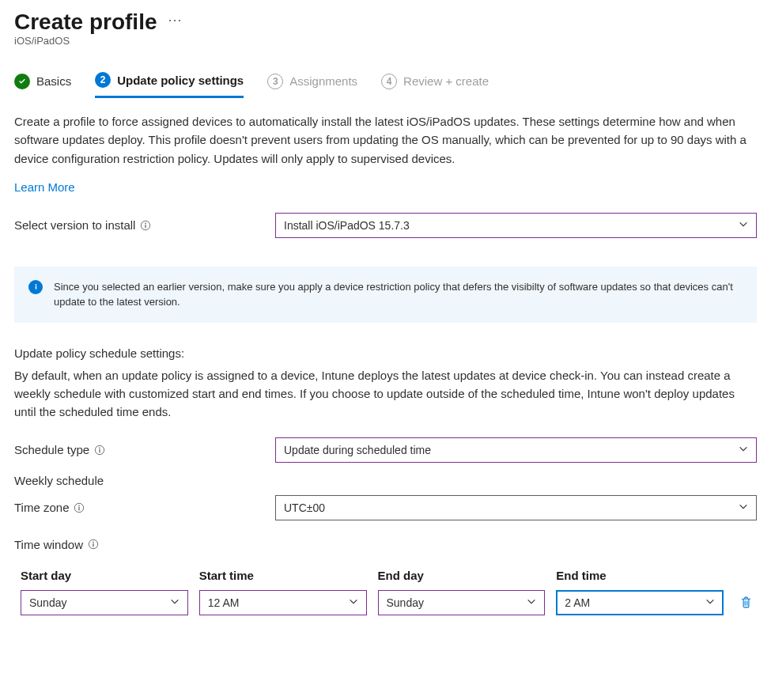  What do you see at coordinates (44, 187) in the screenshot?
I see `learn-more-link: Learn More` at bounding box center [44, 187].